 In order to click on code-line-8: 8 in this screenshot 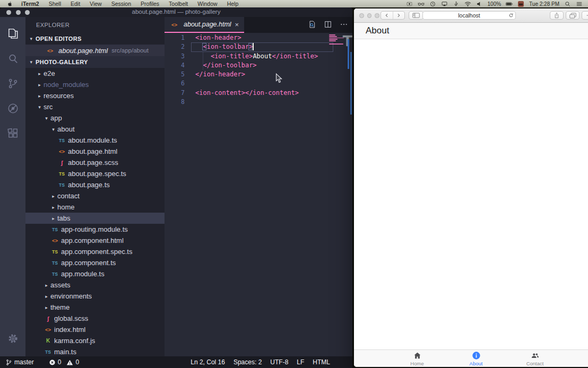, I will do `click(258, 102)`.